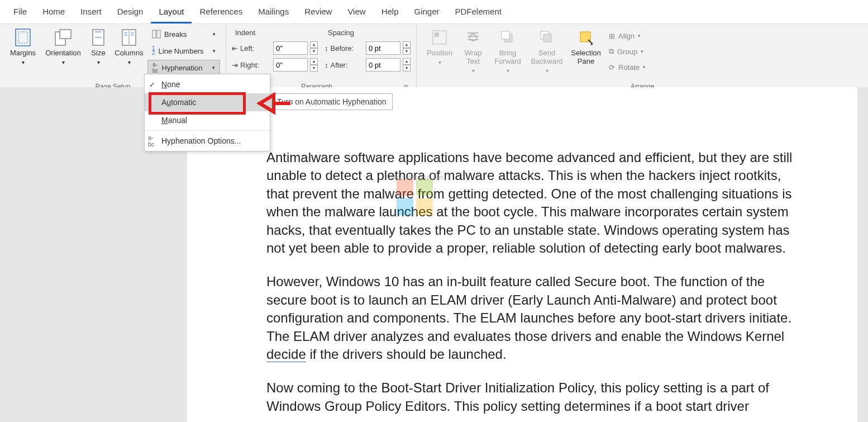 This screenshot has width=868, height=422. What do you see at coordinates (427, 13) in the screenshot?
I see `tab-ginger: Ginger` at bounding box center [427, 13].